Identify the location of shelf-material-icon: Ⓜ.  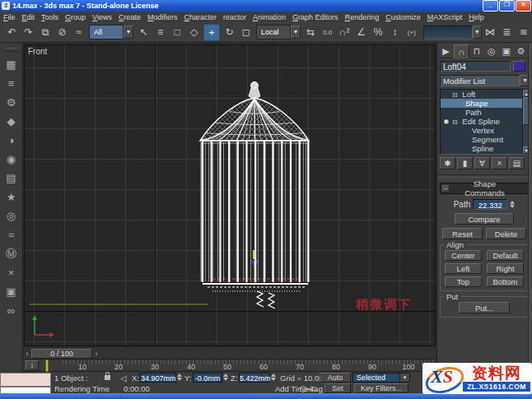
(12, 253).